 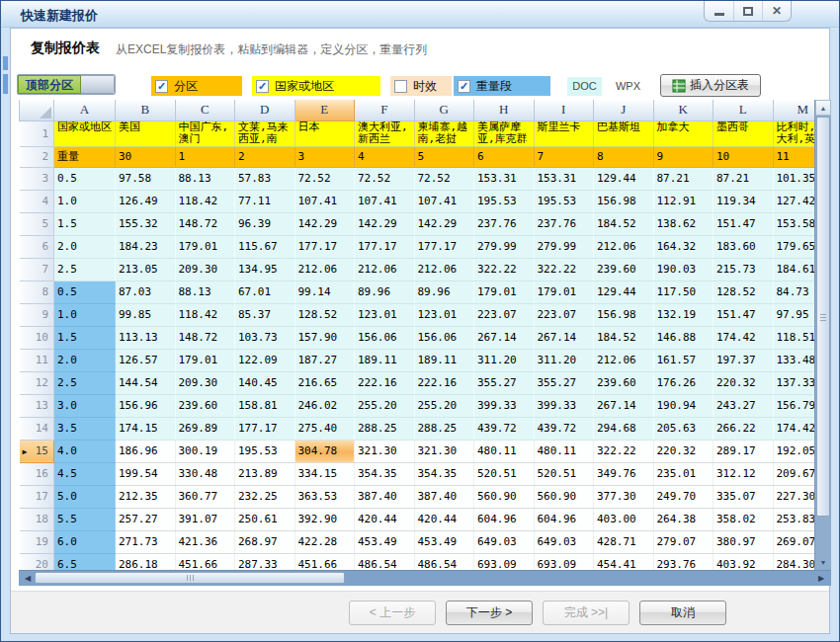 I want to click on grid-cell: 156.79, so click(x=794, y=405).